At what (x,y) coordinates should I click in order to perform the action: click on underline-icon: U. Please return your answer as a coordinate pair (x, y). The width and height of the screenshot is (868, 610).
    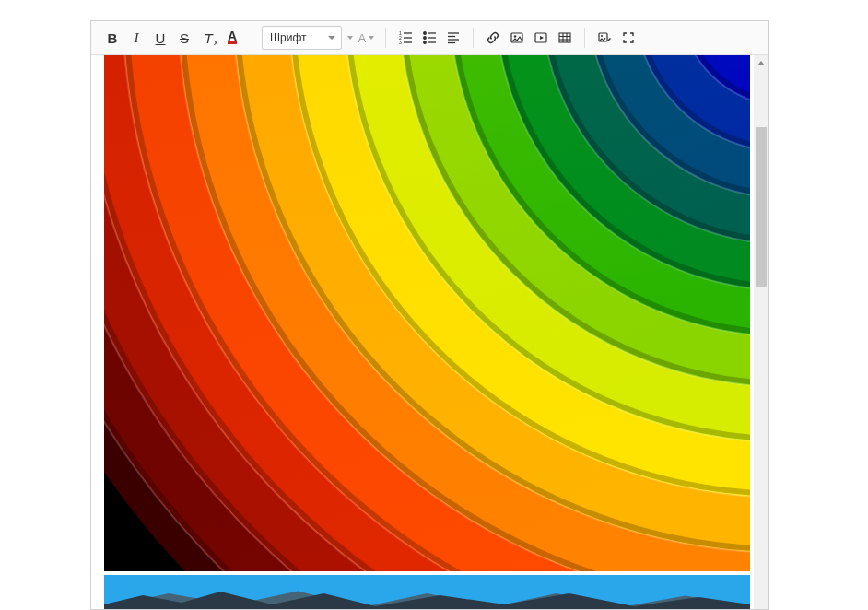
    Looking at the image, I should click on (160, 39).